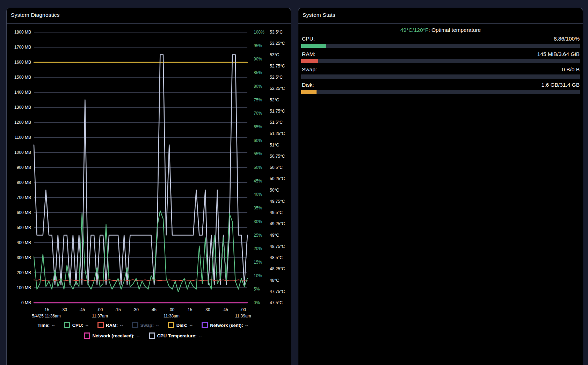 Image resolution: width=588 pixels, height=365 pixels. What do you see at coordinates (258, 249) in the screenshot?
I see `percent-tick-label: 20%` at bounding box center [258, 249].